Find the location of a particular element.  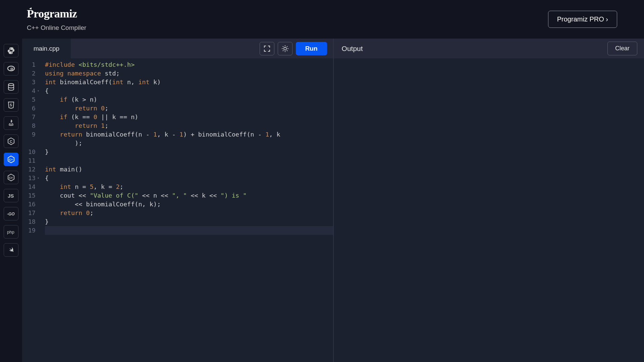

lang-java-button is located at coordinates (11, 123).